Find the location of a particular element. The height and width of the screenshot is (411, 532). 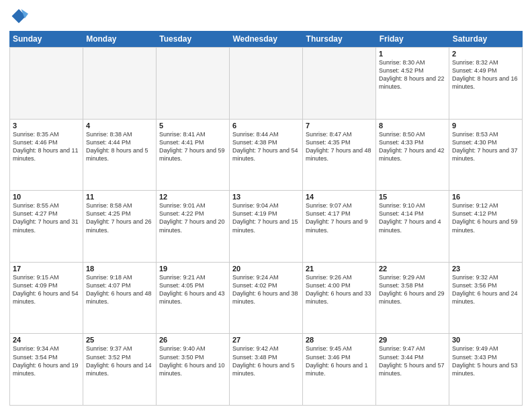

cal-cell: 11Sunrise: 8:58 AM Sunset: 4:25 PM Dayli… is located at coordinates (120, 226).